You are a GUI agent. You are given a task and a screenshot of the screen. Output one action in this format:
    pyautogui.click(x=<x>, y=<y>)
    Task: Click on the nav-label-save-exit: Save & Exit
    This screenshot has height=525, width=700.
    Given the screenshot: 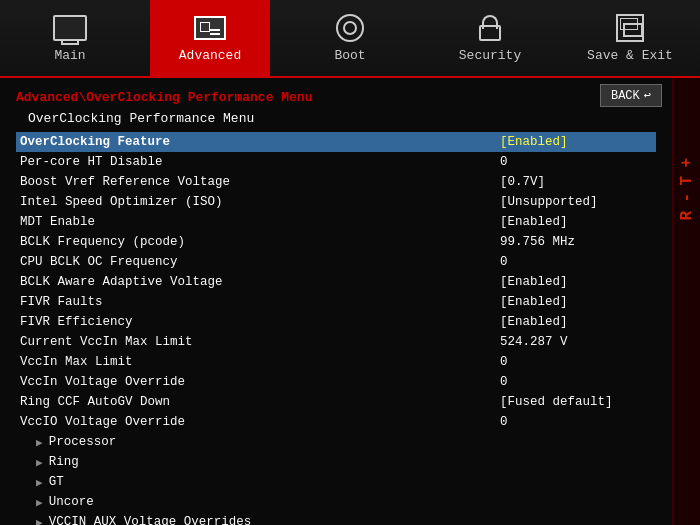 What is the action you would take?
    pyautogui.click(x=630, y=56)
    